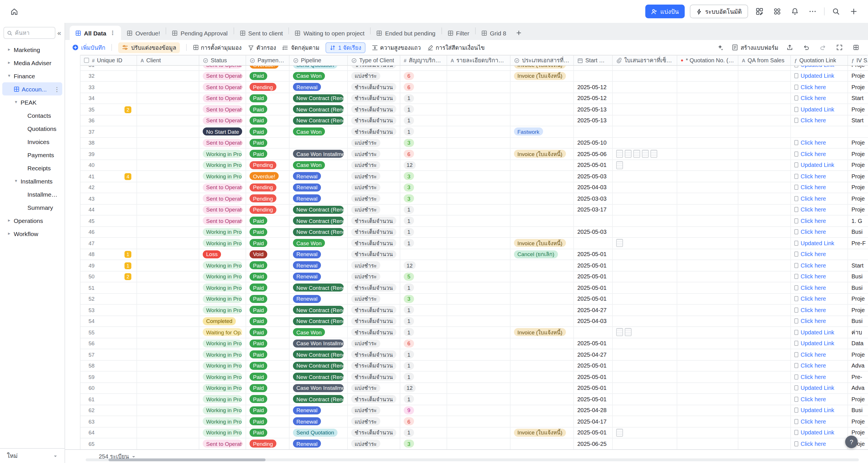  What do you see at coordinates (149, 48) in the screenshot?
I see `adjust-data-button: ปรับแต่งของข้อมูล` at bounding box center [149, 48].